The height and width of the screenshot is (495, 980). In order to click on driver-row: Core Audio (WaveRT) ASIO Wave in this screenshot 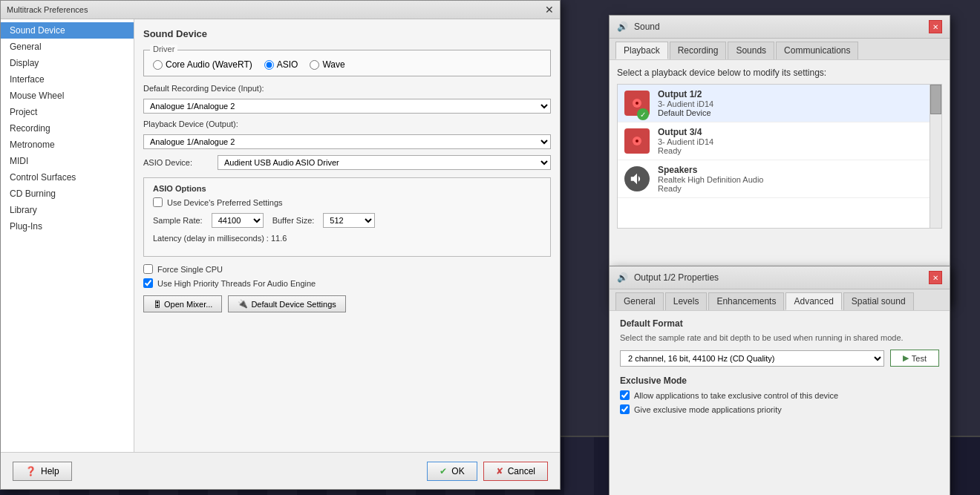, I will do `click(347, 63)`.